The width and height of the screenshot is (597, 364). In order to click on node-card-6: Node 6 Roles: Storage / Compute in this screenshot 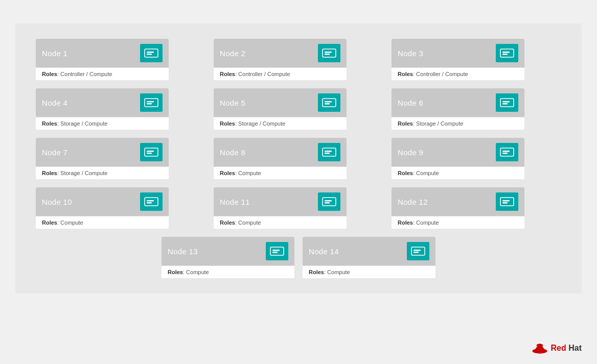, I will do `click(458, 109)`.